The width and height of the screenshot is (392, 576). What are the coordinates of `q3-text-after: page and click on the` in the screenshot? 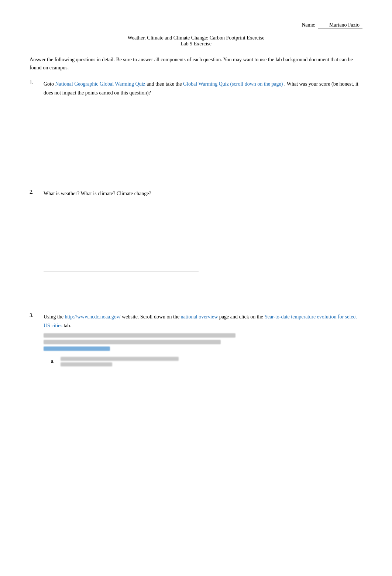 It's located at (241, 317).